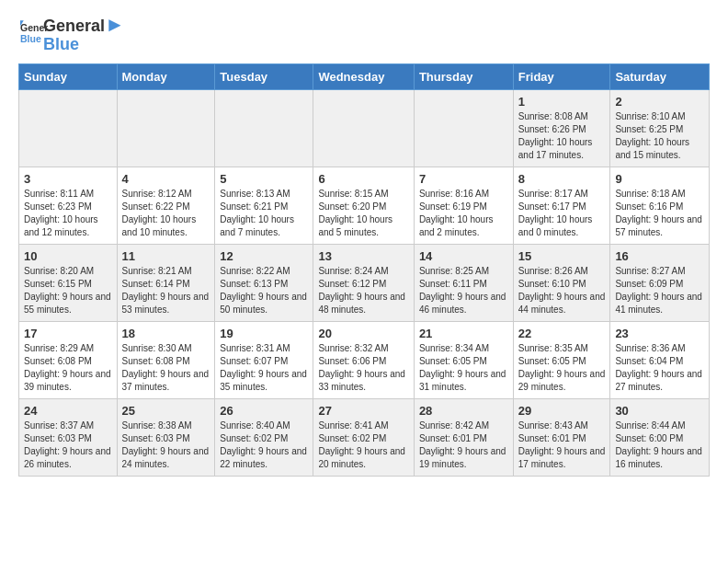  What do you see at coordinates (563, 445) in the screenshot?
I see `day-info: Sunrise: 8:43 AM Sunset: 6:01 PM Dayligh…` at bounding box center [563, 445].